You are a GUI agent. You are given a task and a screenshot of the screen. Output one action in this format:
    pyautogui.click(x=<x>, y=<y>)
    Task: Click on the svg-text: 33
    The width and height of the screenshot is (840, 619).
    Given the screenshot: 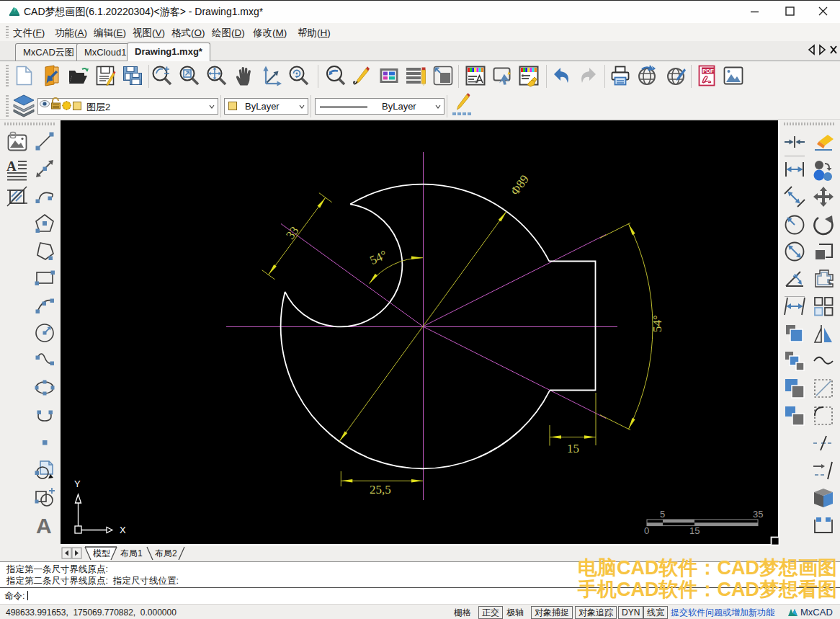 What is the action you would take?
    pyautogui.click(x=292, y=233)
    